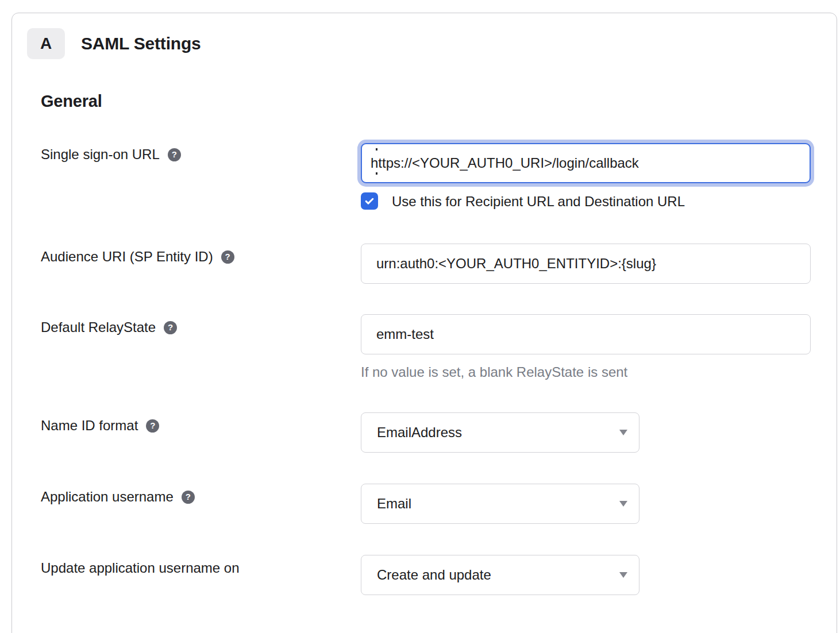  What do you see at coordinates (201, 254) in the screenshot?
I see `field-label-group: Audience URI (SP Entity ID) ?` at bounding box center [201, 254].